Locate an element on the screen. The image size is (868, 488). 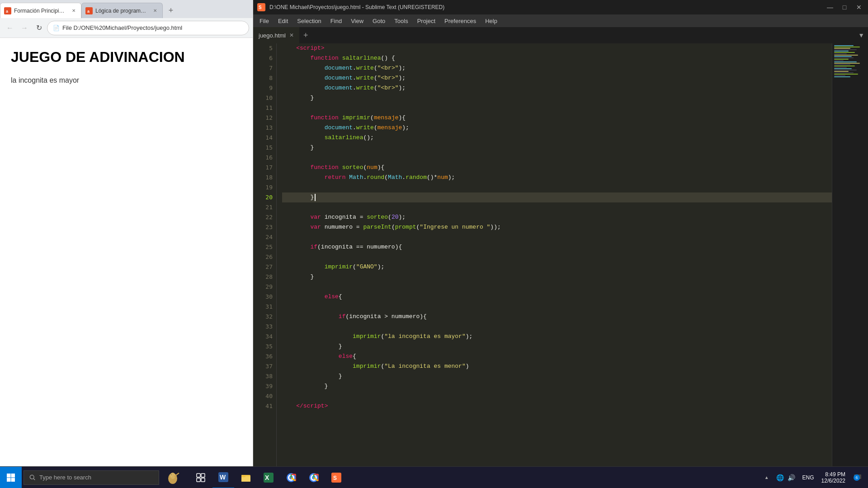
sublime-editor-tabs: juego.html ✕ + ▼ is located at coordinates (561, 35).